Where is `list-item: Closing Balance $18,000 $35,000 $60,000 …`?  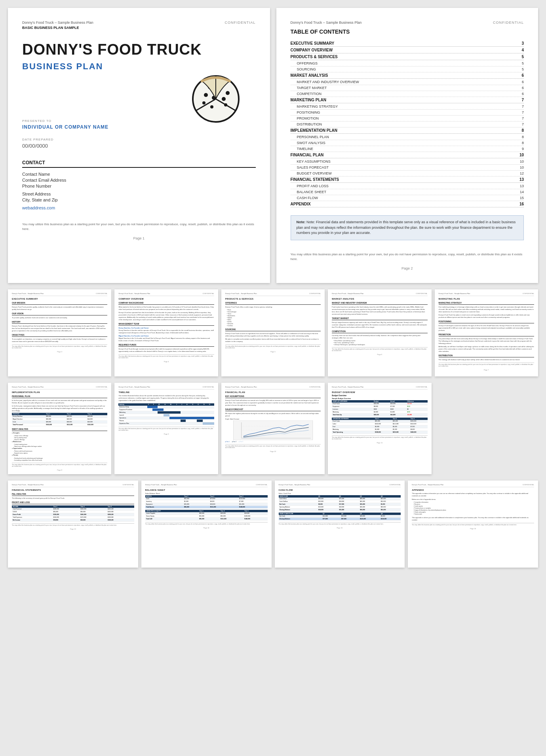 list-item: Closing Balance $18,000 $35,000 $60,000 … is located at coordinates (340, 510).